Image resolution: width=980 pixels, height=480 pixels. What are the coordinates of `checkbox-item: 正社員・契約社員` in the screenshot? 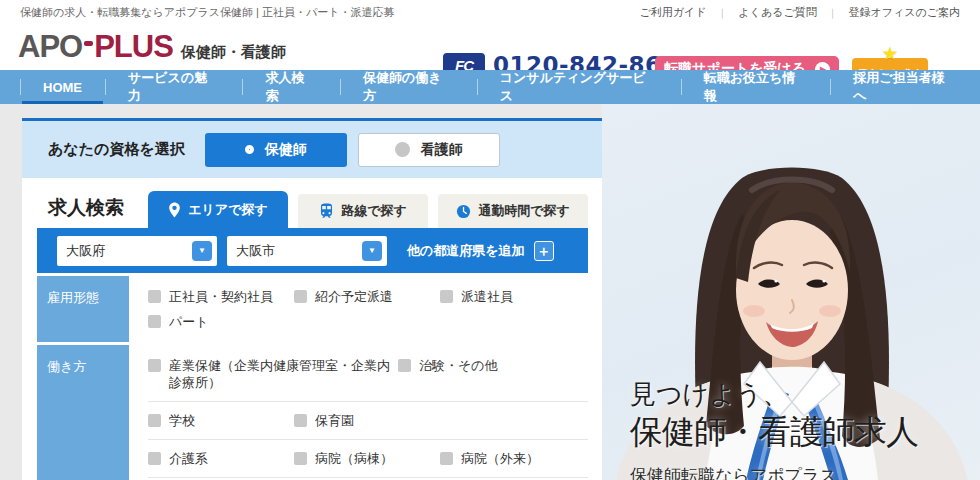 It's located at (221, 296).